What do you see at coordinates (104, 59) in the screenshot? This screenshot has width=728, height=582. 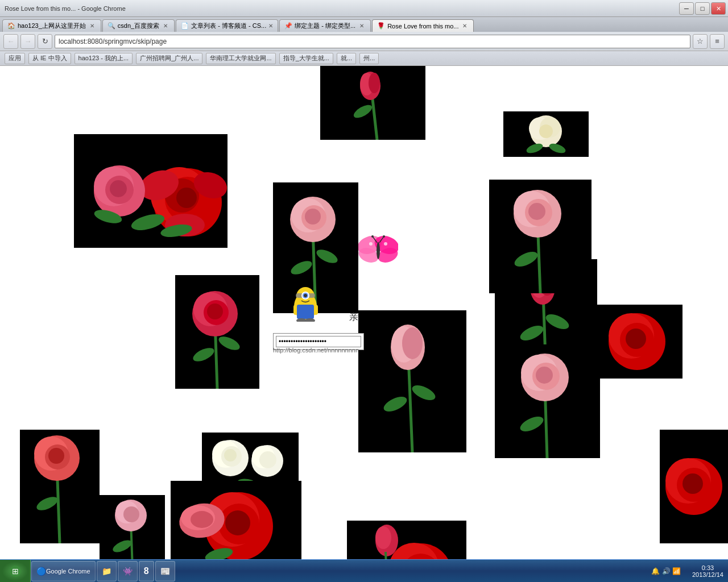 I see `bookmark-hao123: hao123 - 我的上...` at bounding box center [104, 59].